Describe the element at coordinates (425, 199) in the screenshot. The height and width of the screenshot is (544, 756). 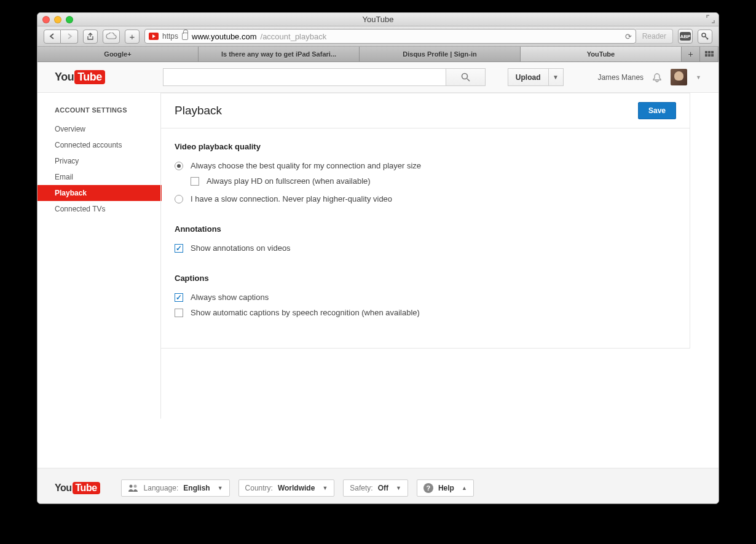
I see `quality-option-slow: I have a slow connection. Never play hig…` at that location.